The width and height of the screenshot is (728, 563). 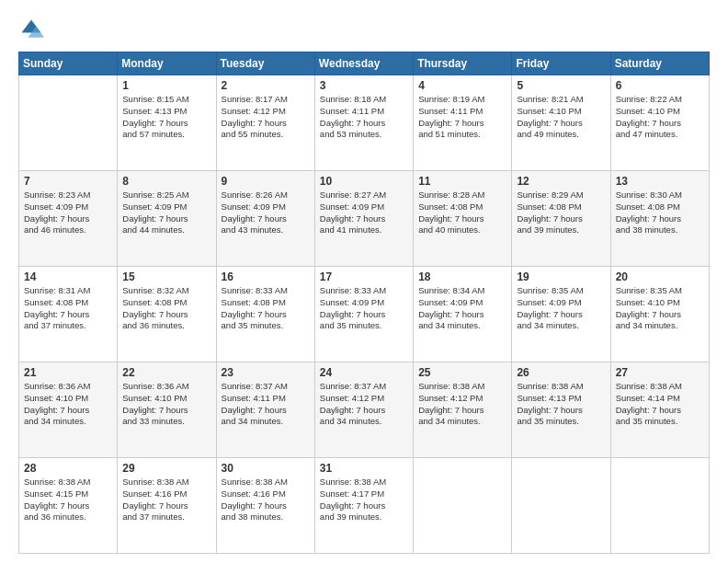 I want to click on day-number: 16, so click(x=266, y=277).